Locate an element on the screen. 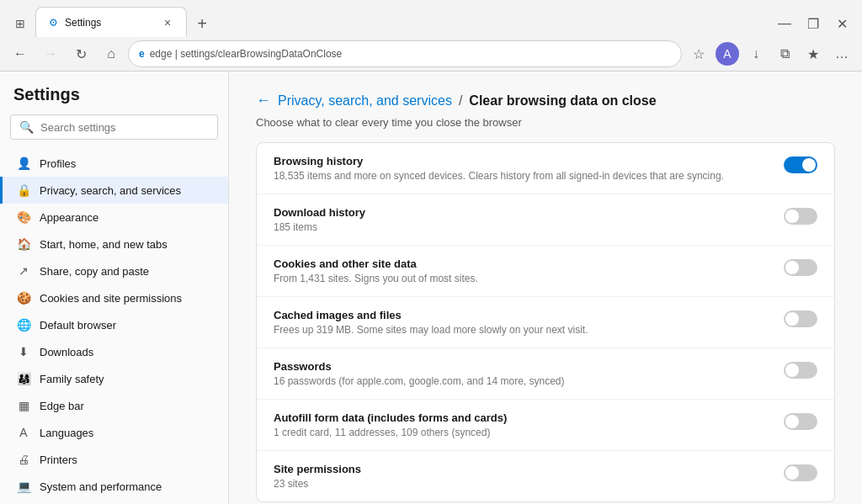  back-button: ← is located at coordinates (20, 54).